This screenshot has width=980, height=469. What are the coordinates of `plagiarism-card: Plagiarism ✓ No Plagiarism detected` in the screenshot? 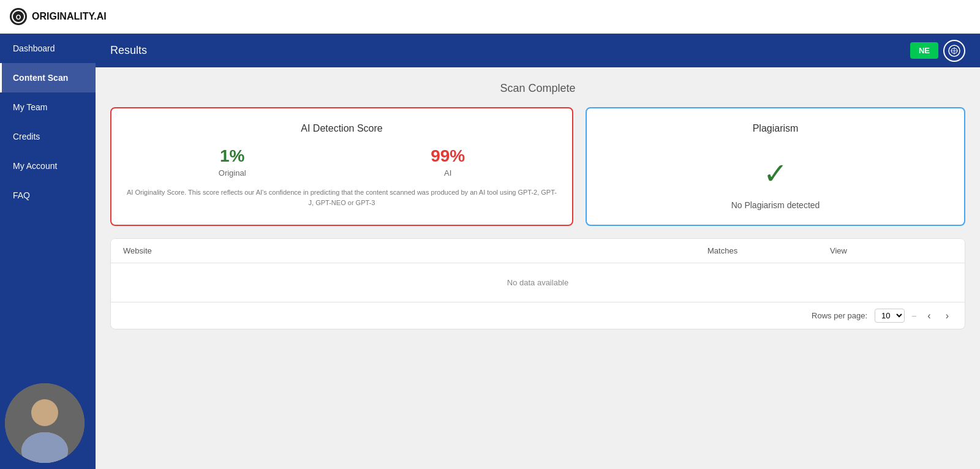 It's located at (775, 167).